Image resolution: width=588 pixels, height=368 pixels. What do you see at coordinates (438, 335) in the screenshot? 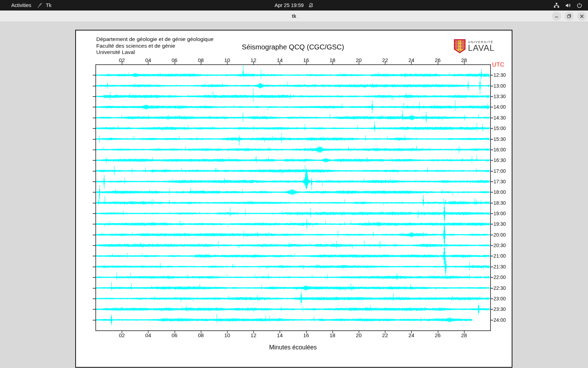
I see `x-tick-label-bottom: 26` at bounding box center [438, 335].